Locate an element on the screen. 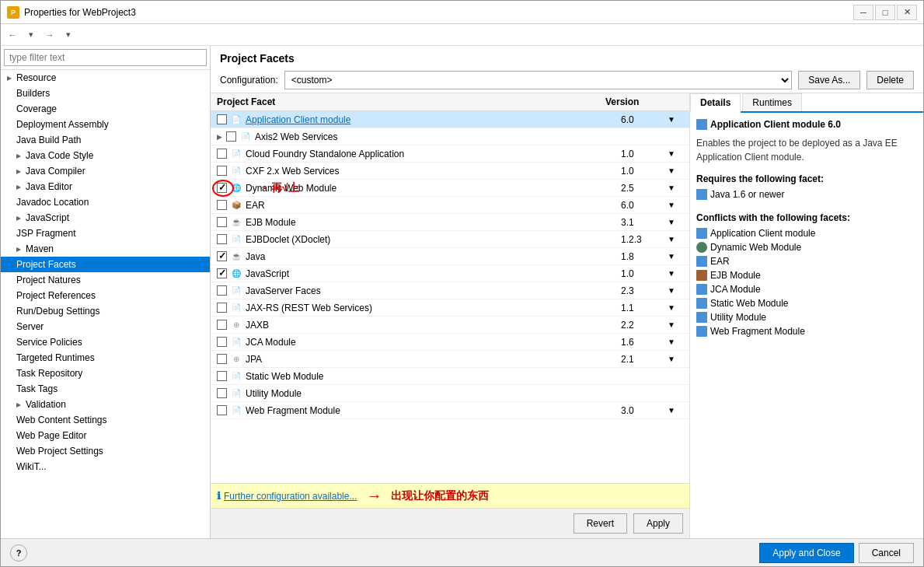 The height and width of the screenshot is (567, 924). facet-name-cxf: CXF 2.x Web Services is located at coordinates (434, 171).